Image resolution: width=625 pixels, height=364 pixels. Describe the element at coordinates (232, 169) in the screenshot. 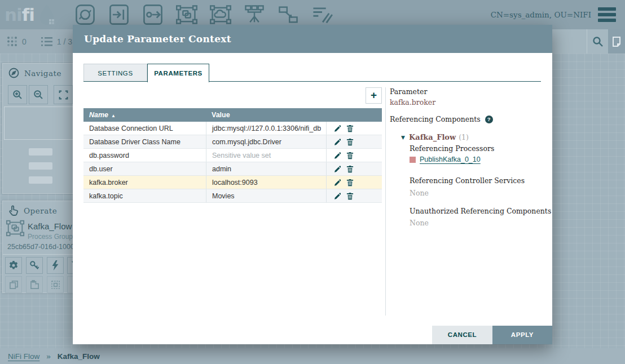

I see `parameter-row: db.user admin` at that location.